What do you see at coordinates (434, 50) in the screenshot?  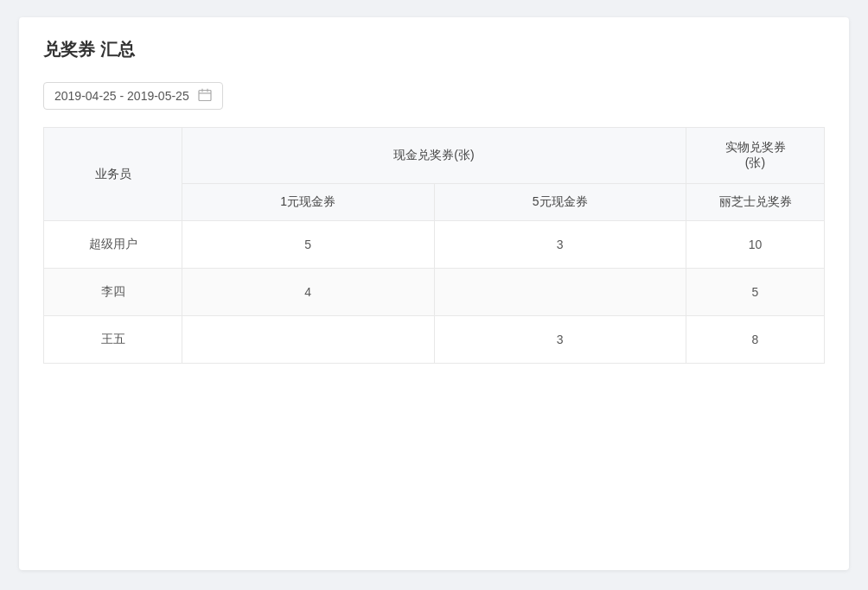 I see `page-title: 兑奖券 汇总` at bounding box center [434, 50].